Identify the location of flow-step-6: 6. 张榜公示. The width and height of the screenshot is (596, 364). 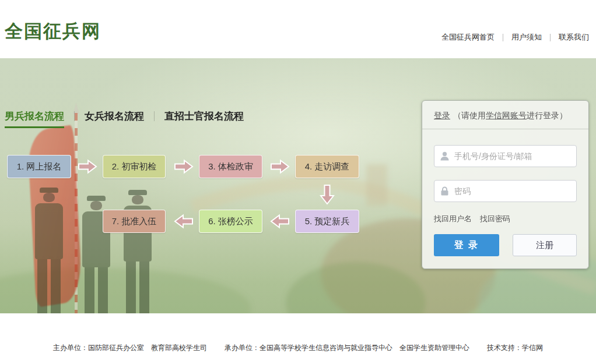
(231, 221).